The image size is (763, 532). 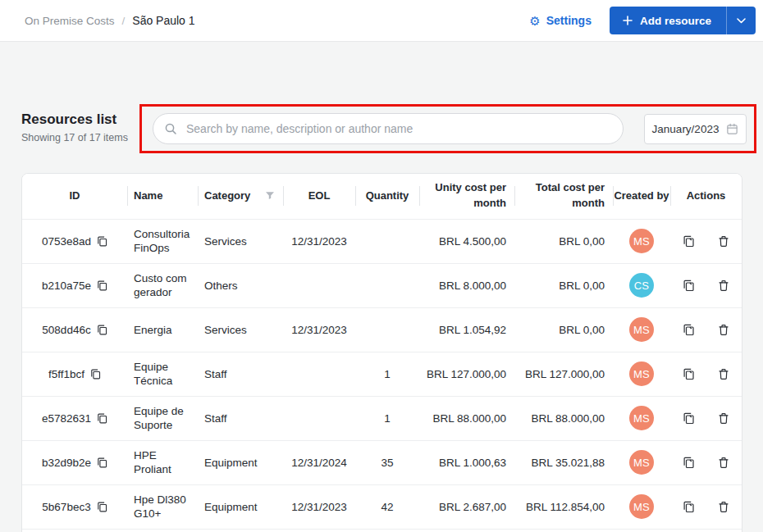 I want to click on table-row: 508dd46c Energia Services 12/31/2023 BRL…, so click(x=382, y=330).